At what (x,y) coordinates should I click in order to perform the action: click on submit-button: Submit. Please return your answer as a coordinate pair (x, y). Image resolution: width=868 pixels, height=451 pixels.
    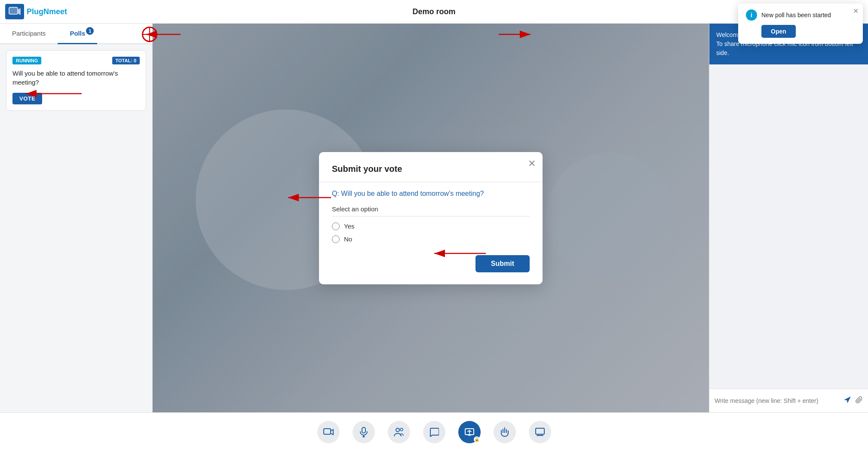
    Looking at the image, I should click on (503, 264).